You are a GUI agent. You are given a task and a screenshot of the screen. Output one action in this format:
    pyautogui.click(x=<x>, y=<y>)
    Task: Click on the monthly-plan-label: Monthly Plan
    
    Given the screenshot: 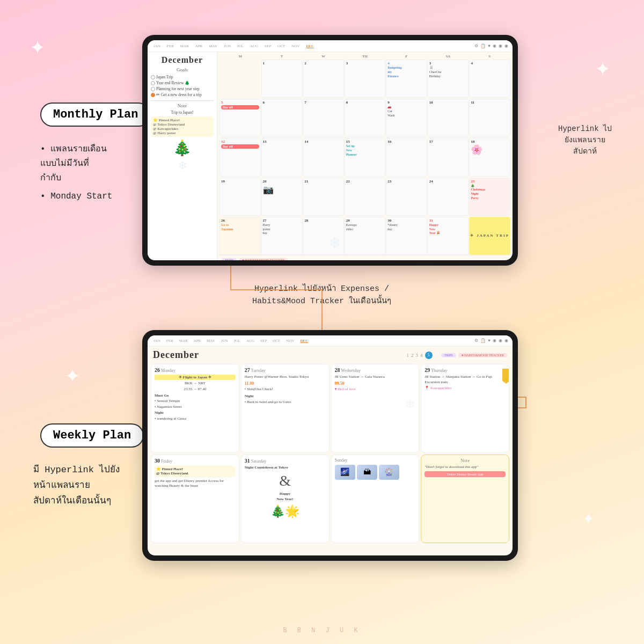 What is the action you would take?
    pyautogui.click(x=96, y=115)
    